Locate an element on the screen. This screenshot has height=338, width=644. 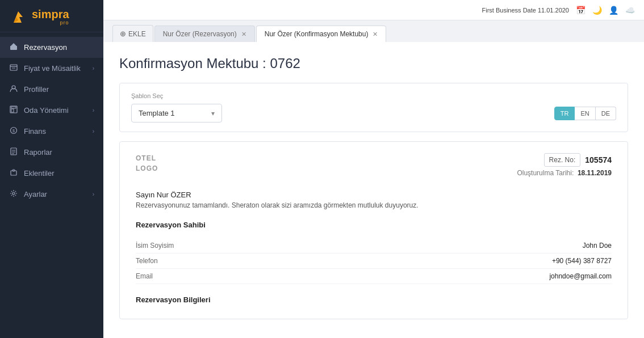
topbar-date: First Business Date 11.01.2020 is located at coordinates (526, 10).